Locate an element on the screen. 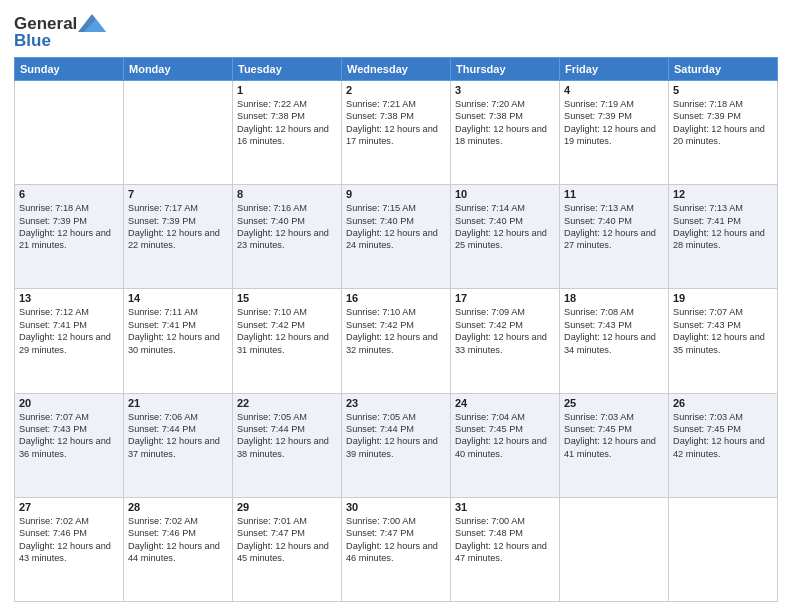  day-number: 19 is located at coordinates (723, 298).